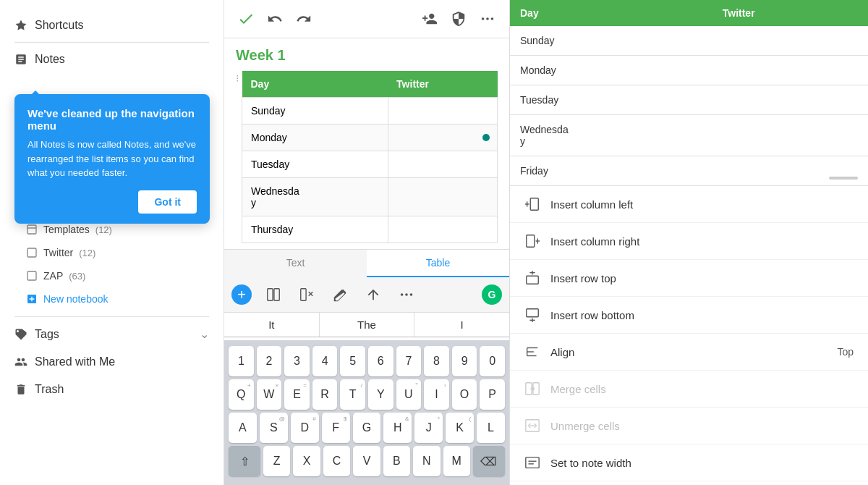 The height and width of the screenshot is (485, 868). Describe the element at coordinates (396, 461) in the screenshot. I see `key-b: B` at that location.